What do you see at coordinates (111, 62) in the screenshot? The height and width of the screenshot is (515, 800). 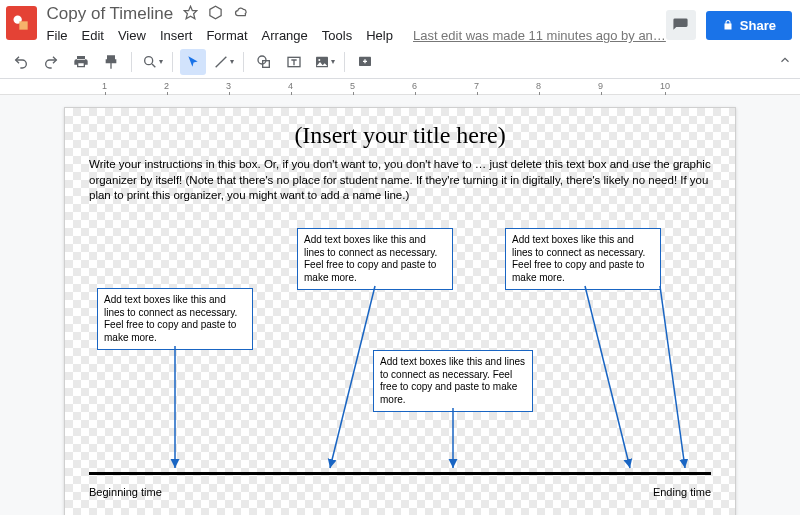 I see `paint-format-button` at bounding box center [111, 62].